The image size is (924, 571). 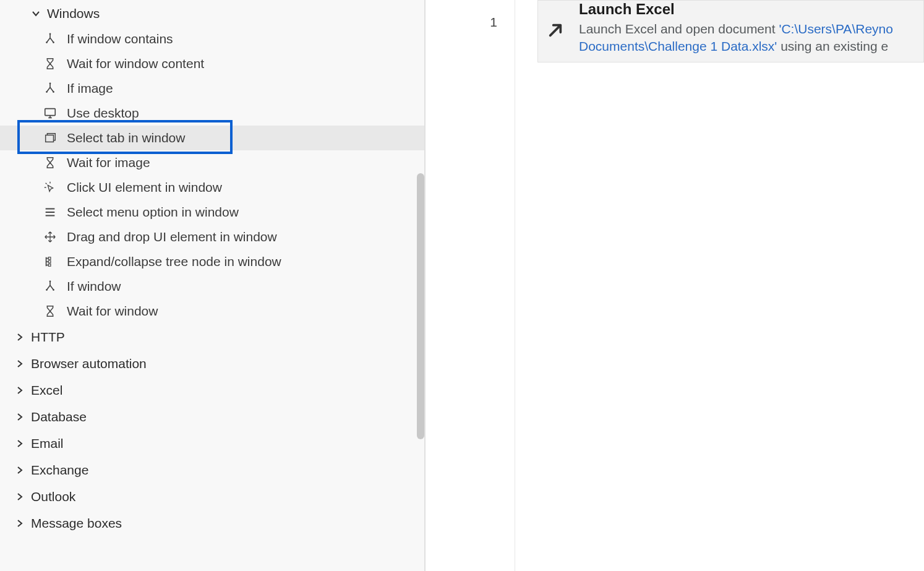 What do you see at coordinates (212, 470) in the screenshot?
I see `category-item: Exchange` at bounding box center [212, 470].